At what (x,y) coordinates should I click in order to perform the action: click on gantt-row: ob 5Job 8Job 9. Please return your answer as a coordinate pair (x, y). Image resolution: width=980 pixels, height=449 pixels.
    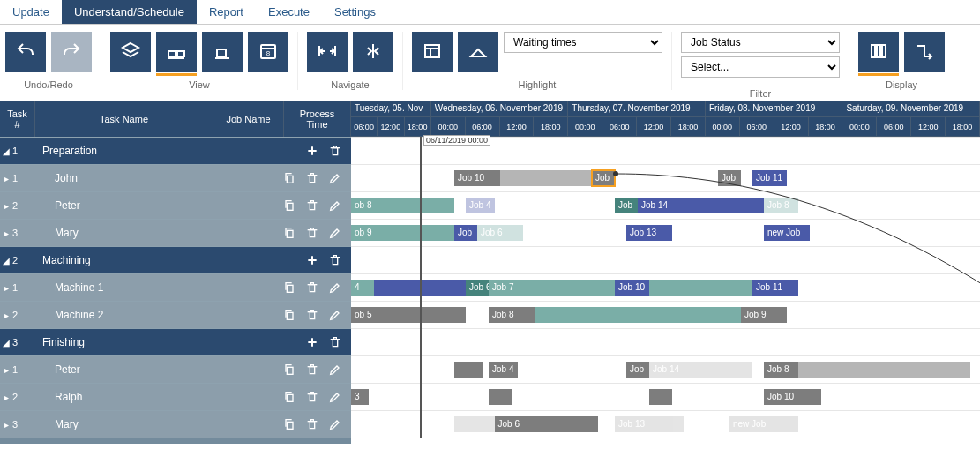
    Looking at the image, I should click on (665, 314).